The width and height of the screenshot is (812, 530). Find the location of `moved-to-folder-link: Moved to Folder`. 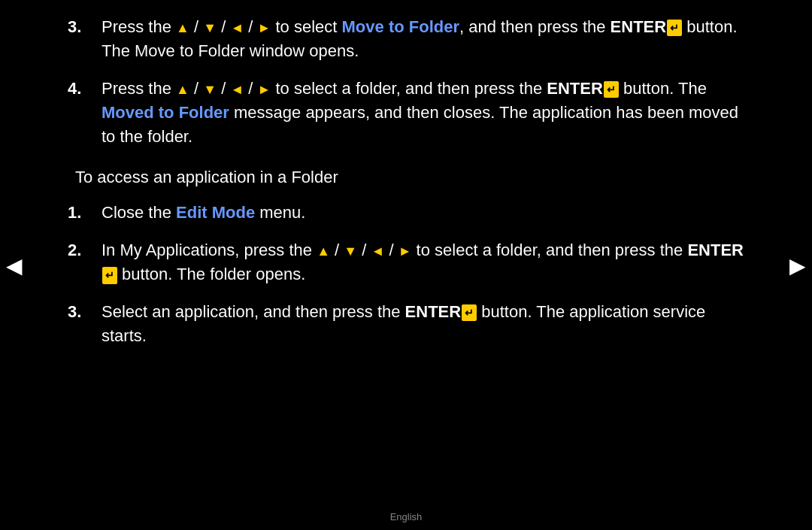

moved-to-folder-link: Moved to Folder is located at coordinates (165, 113).